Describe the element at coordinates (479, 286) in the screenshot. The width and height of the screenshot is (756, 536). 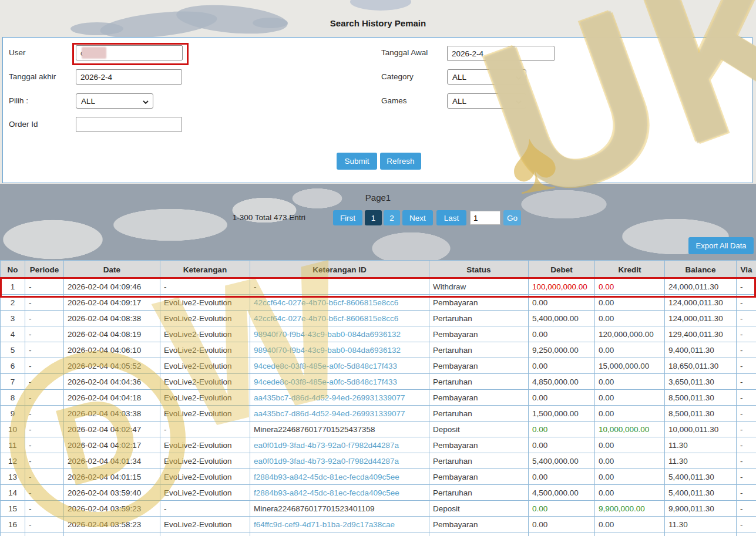
I see `cell-status: Withdraw` at that location.